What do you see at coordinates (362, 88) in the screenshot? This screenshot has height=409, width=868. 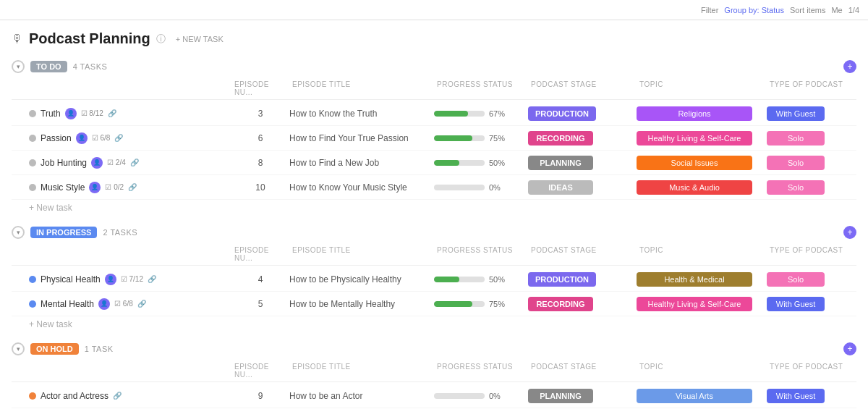 I see `col-header-episode_title: EPISODE TITLE` at bounding box center [362, 88].